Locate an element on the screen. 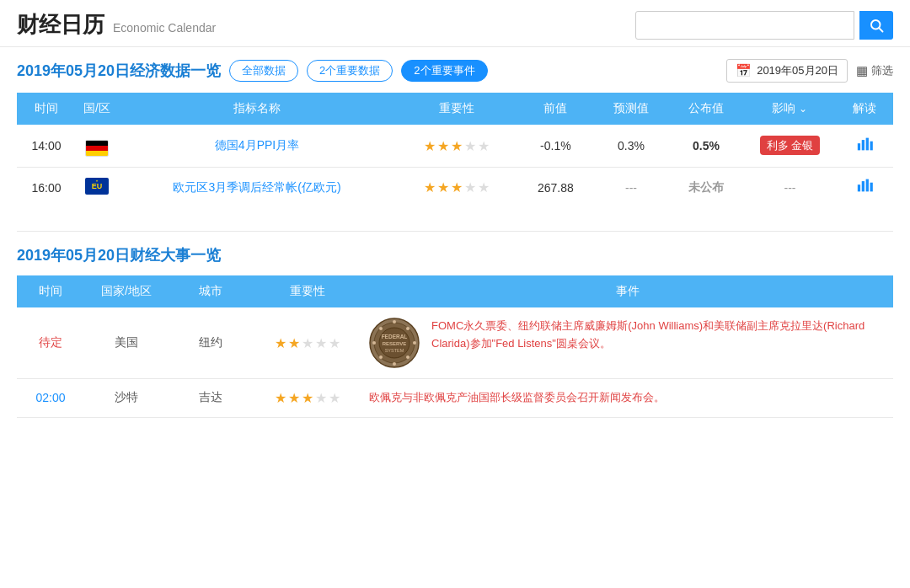 The image size is (910, 588). sort-icon: ⌄ is located at coordinates (803, 109).